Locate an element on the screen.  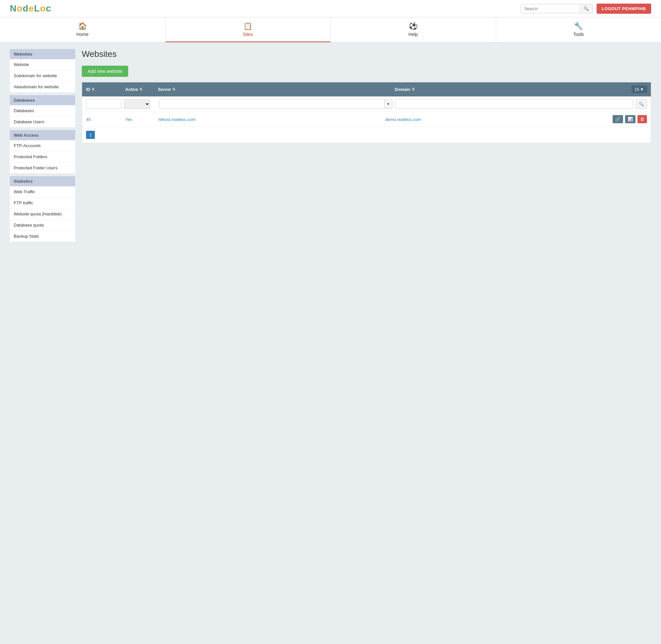
tab-home-label: Home is located at coordinates (83, 34).